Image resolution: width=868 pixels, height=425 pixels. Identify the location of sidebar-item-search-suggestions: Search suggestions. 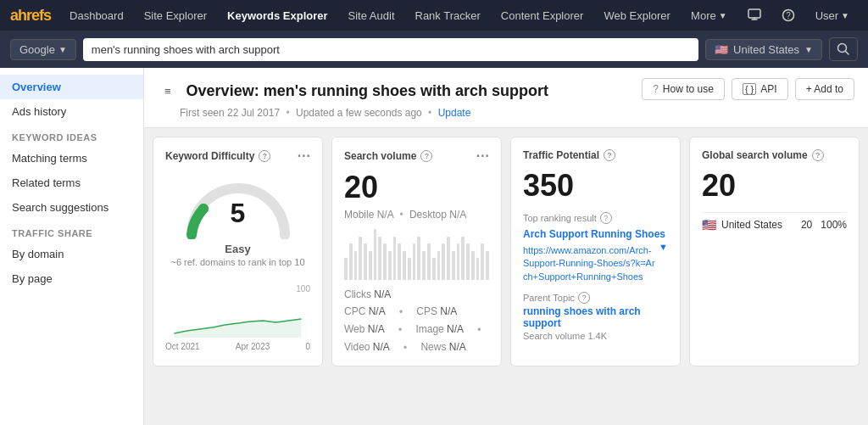
(71, 207).